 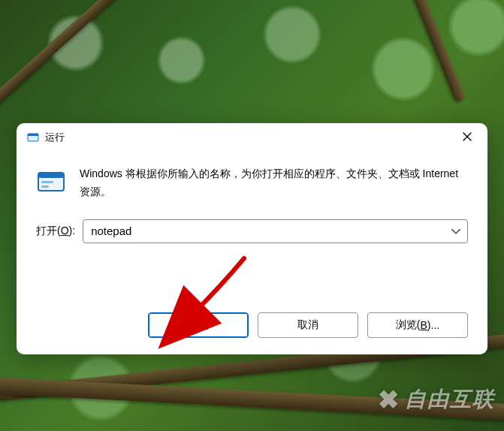 What do you see at coordinates (252, 137) in the screenshot?
I see `titlebar: 运行` at bounding box center [252, 137].